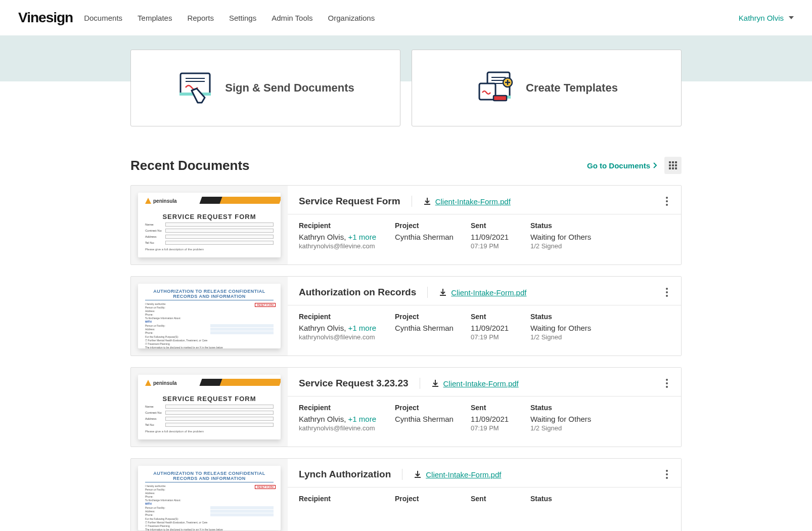  Describe the element at coordinates (352, 18) in the screenshot. I see `nav-organizations: Organizations` at that location.